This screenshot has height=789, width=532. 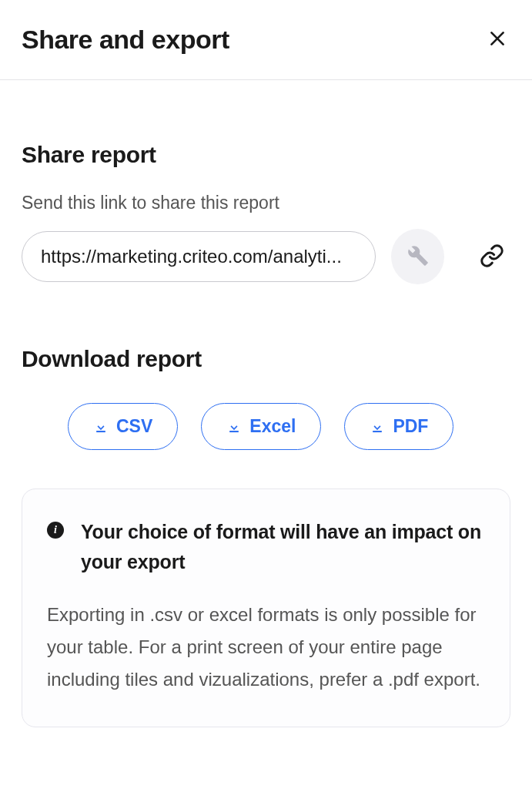 I want to click on share-heading: Share report, so click(x=266, y=155).